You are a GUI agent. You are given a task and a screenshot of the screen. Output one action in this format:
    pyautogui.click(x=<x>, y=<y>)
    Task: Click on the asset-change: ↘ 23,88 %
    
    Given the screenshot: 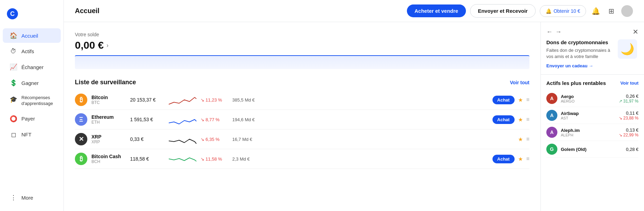 What is the action you would take?
    pyautogui.click(x=629, y=118)
    